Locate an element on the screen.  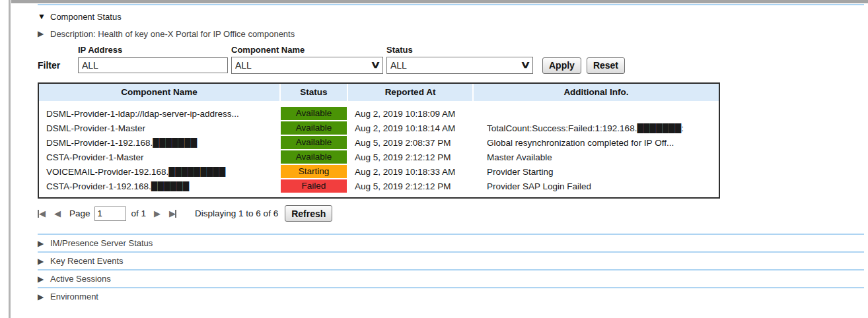
component-status-header: ▼ Component Status is located at coordinates (451, 16).